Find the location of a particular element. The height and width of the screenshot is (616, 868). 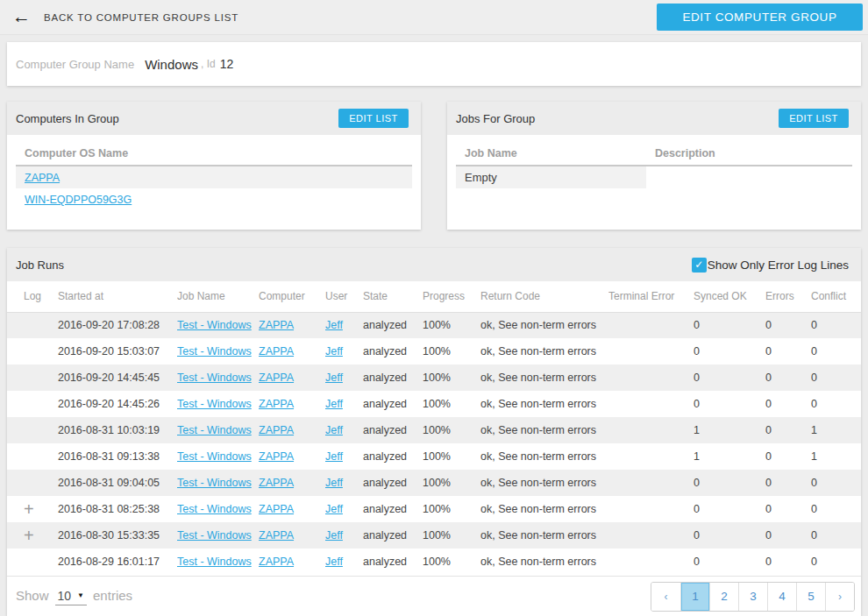

computer-cell: ZAPPA is located at coordinates (214, 177).